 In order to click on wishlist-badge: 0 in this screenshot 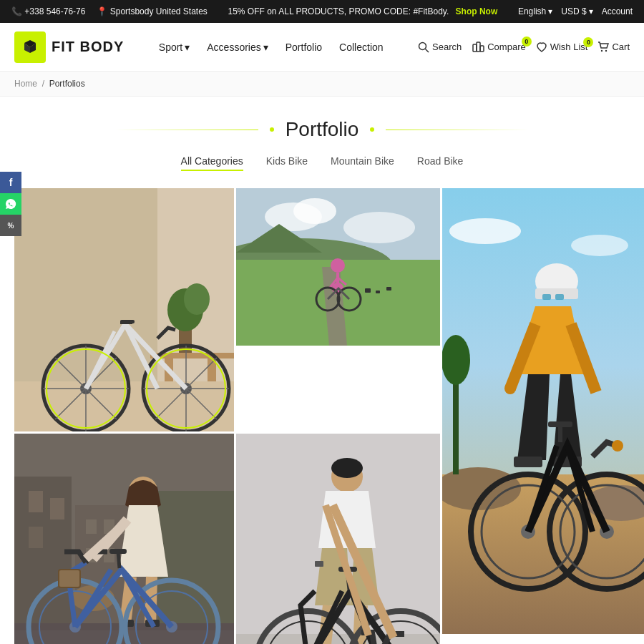, I will do `click(588, 42)`.